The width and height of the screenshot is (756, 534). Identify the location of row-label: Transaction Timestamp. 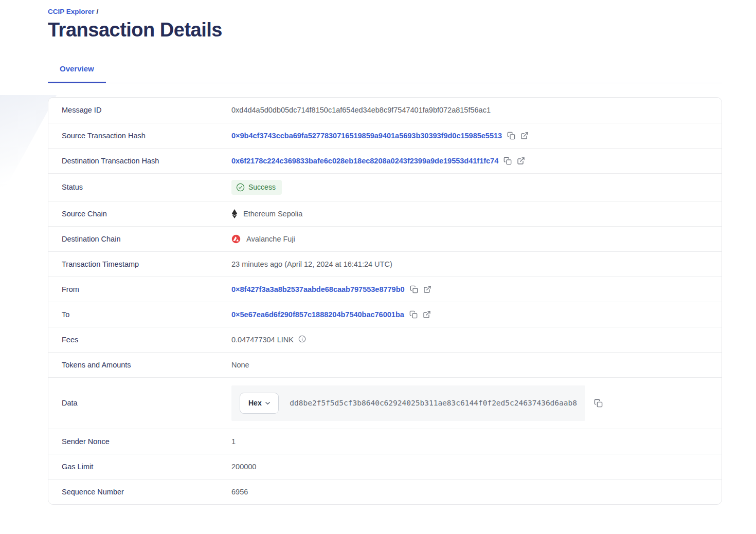
(140, 264).